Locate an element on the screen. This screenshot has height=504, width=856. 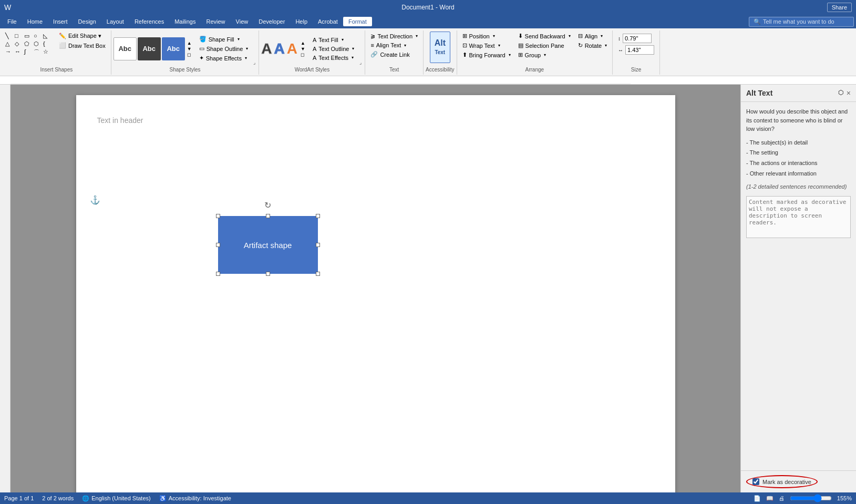
share-button: Share is located at coordinates (840, 7).